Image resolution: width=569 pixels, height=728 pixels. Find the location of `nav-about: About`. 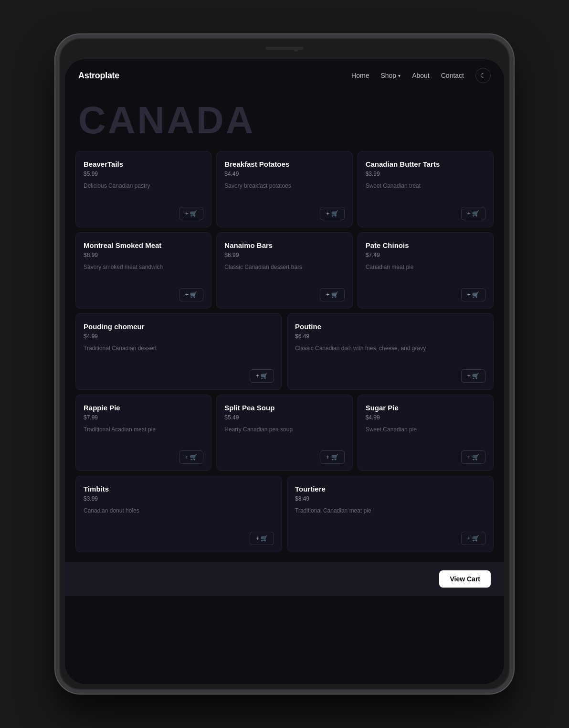

nav-about: About is located at coordinates (421, 75).